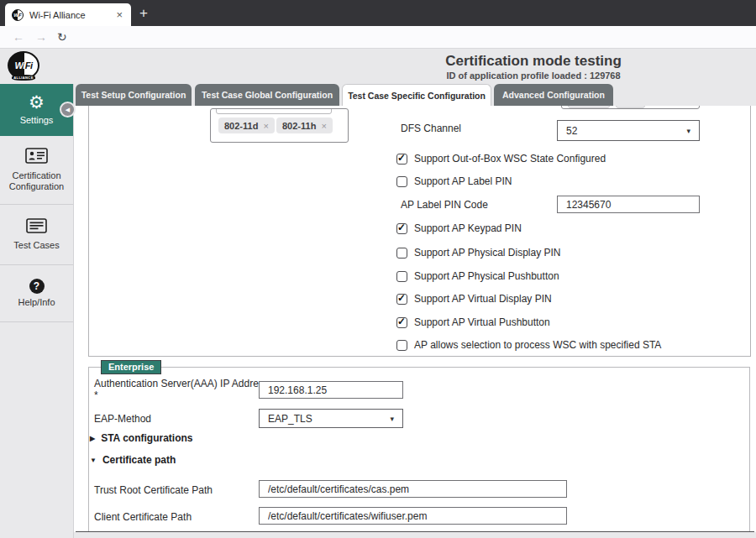  Describe the element at coordinates (267, 95) in the screenshot. I see `tab-test-case-global-configuration: Test Case Global Configuration` at that location.